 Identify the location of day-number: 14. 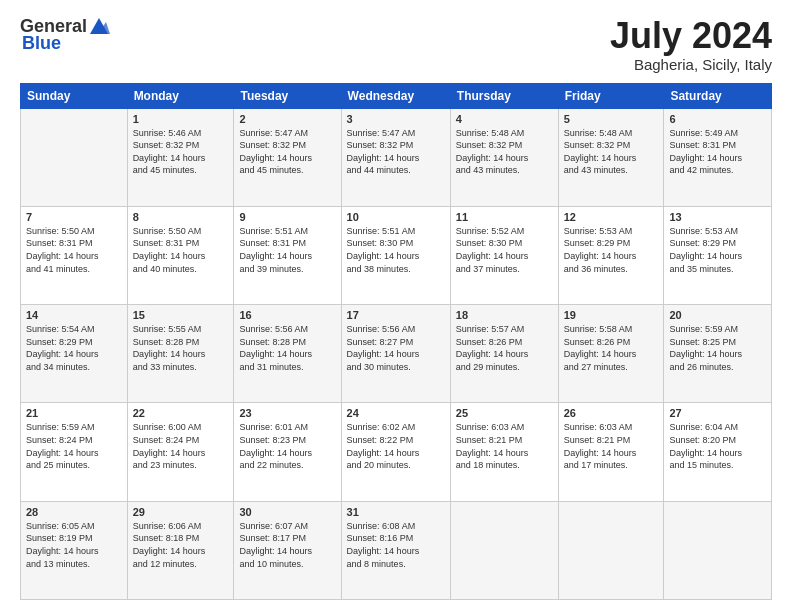
(74, 315).